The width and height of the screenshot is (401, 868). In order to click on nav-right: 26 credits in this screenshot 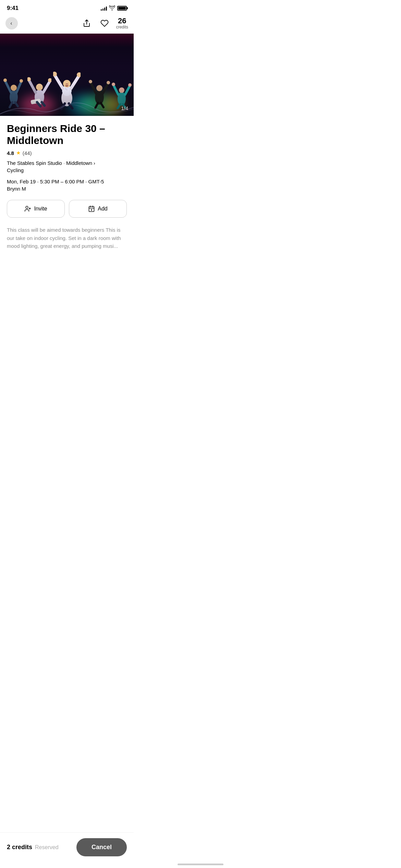, I will do `click(104, 23)`.